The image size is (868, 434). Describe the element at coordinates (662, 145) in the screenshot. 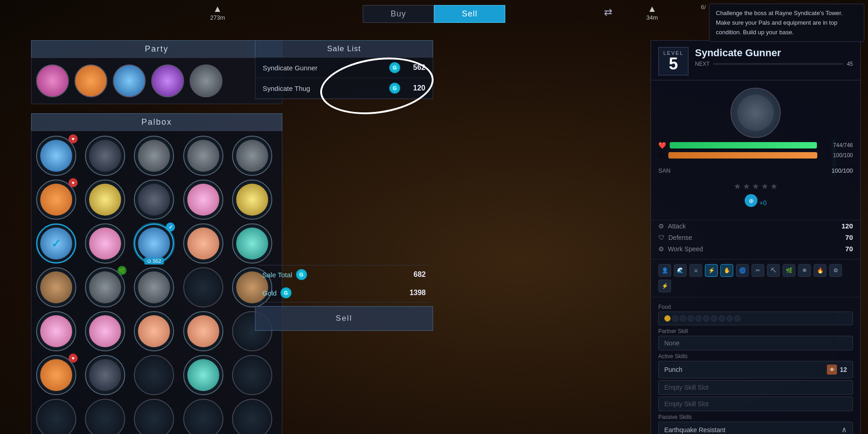

I see `hp-icon: ❤️` at that location.